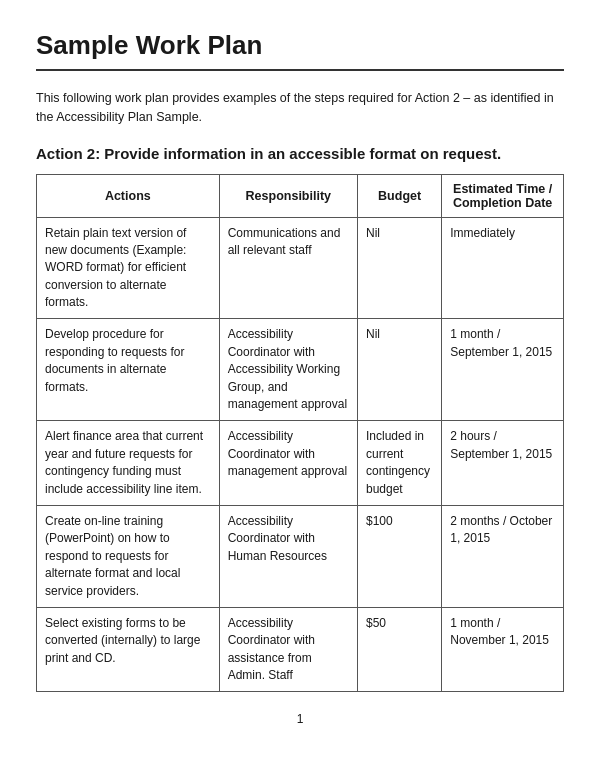 This screenshot has width=600, height=776. Describe the element at coordinates (503, 650) in the screenshot. I see `cell-date-4: 1 month / November 1, 2015` at that location.